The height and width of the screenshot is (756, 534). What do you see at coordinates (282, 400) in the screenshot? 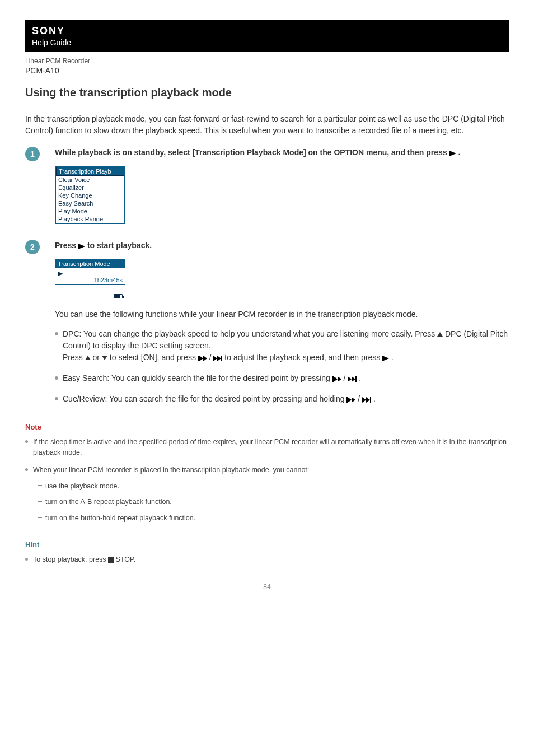
I see `function-cue-review: Cue/Review: You can search the file for …` at bounding box center [282, 400].